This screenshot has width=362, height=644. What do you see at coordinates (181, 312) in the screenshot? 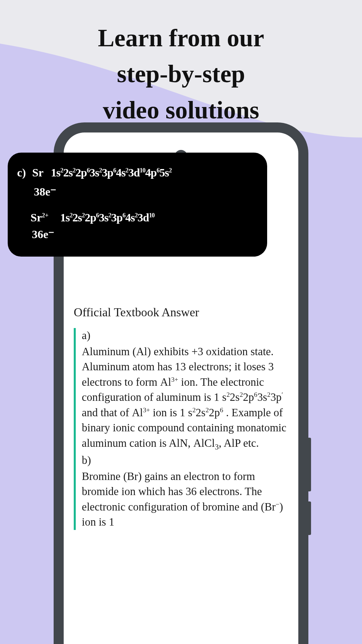
I see `official-answer-heading: Official Textbook Answer` at bounding box center [181, 312].